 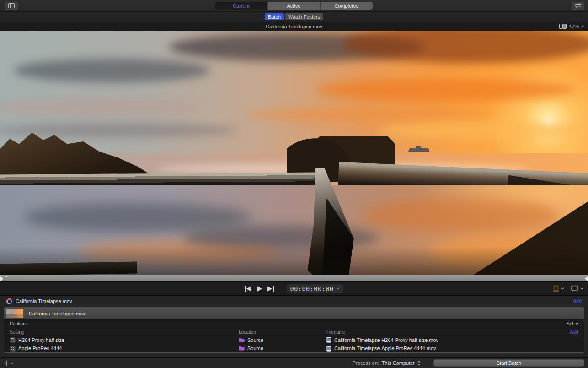 I want to click on job-card: California Timelapse.mov Captions Set Se…, so click(x=294, y=330).